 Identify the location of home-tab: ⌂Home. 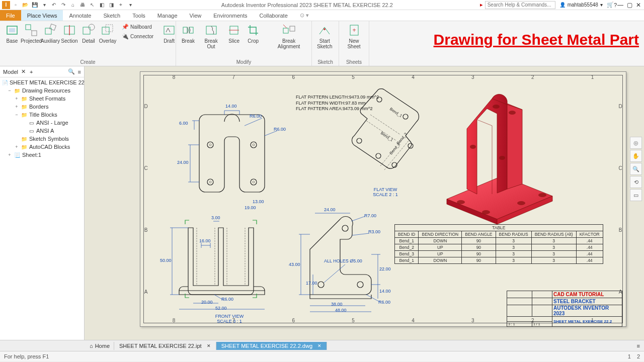
(100, 346).